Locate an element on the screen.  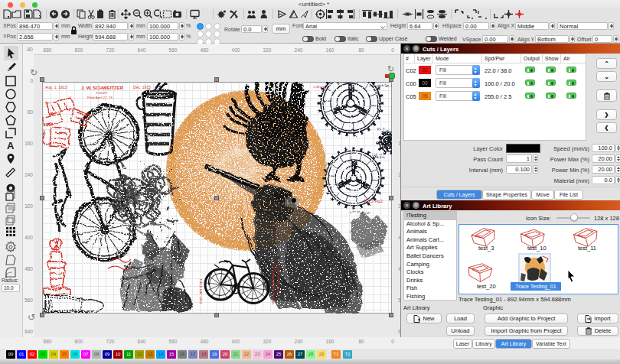
svg-text: 1,084,431 is located at coordinates (378, 158).